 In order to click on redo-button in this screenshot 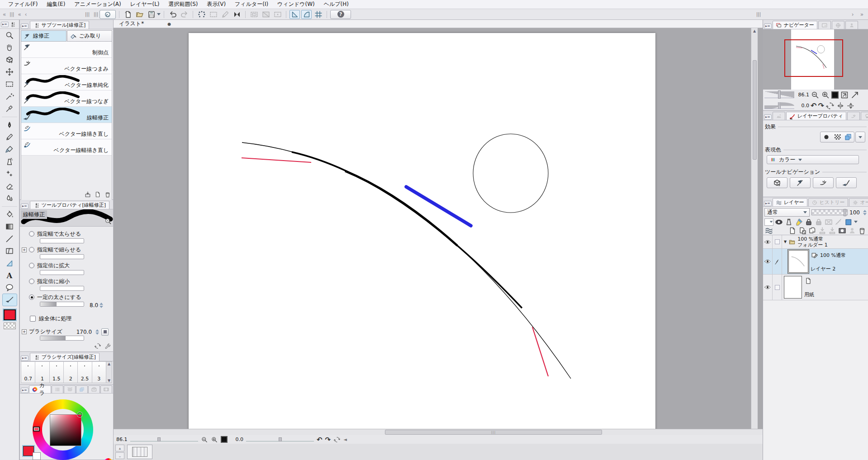, I will do `click(185, 14)`.